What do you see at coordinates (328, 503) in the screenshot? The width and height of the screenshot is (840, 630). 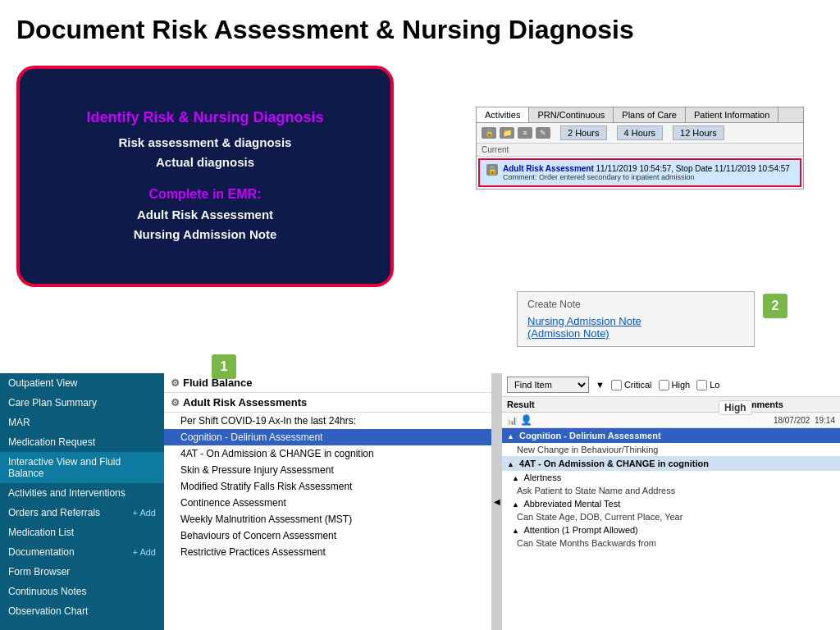 I see `list-item-continence: Continence Assessment` at bounding box center [328, 503].